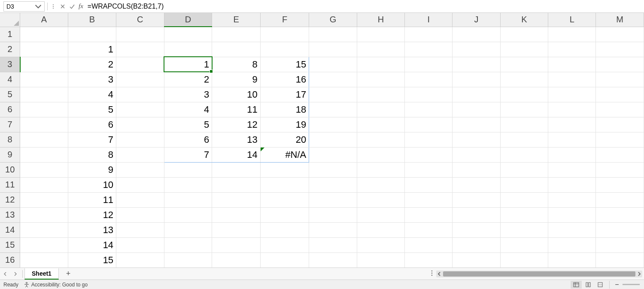 The width and height of the screenshot is (644, 289). What do you see at coordinates (620, 260) in the screenshot?
I see `cell-M16` at bounding box center [620, 260].